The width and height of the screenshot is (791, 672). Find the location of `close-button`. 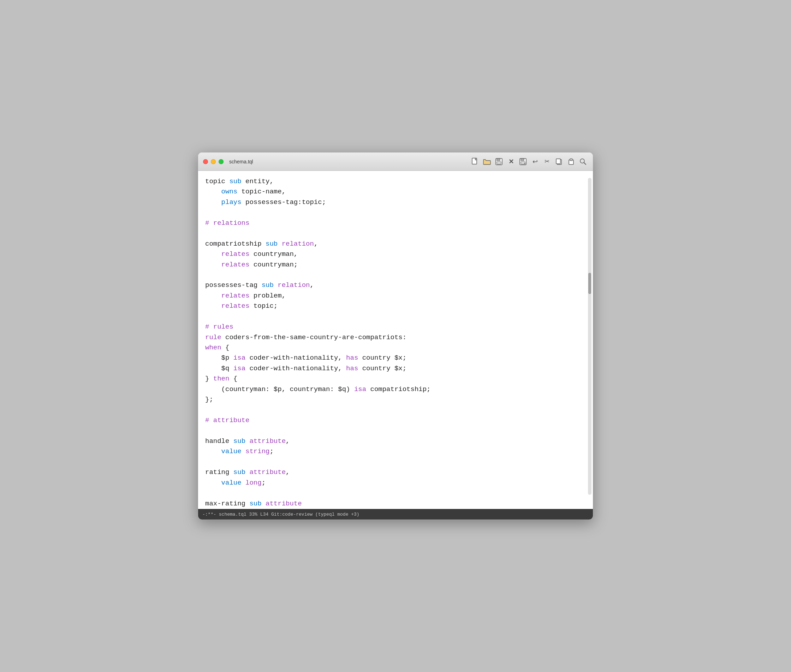

close-button is located at coordinates (206, 162).